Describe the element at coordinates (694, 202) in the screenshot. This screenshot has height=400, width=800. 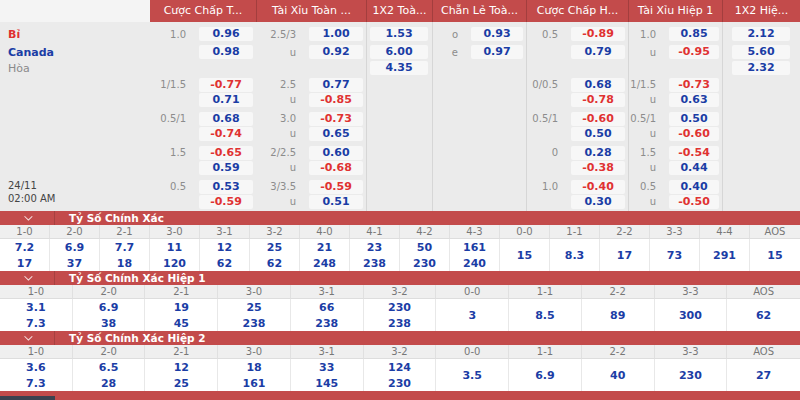
I see `odds-value-button: -0.50` at that location.